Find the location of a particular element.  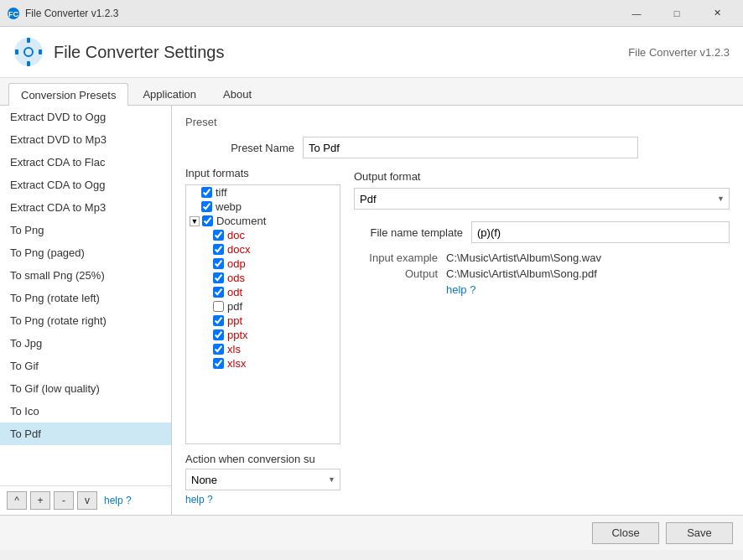

close-button: ✕ is located at coordinates (717, 13).